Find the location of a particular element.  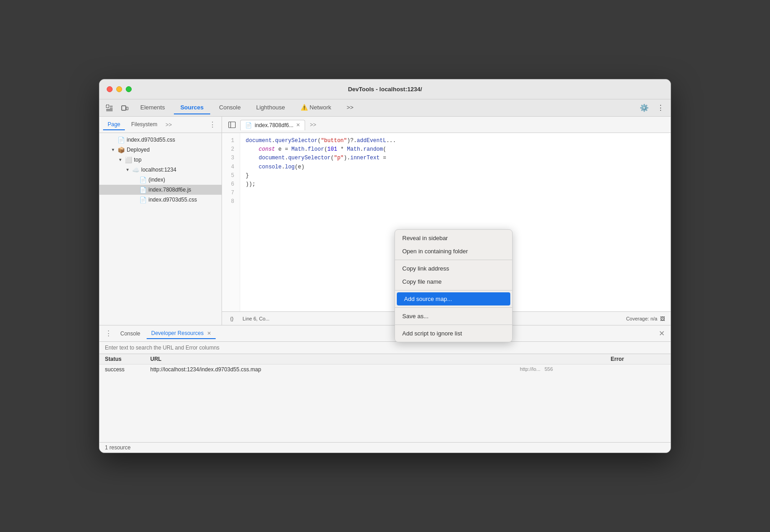

close-bottom-panel-button: ✕ is located at coordinates (661, 334).